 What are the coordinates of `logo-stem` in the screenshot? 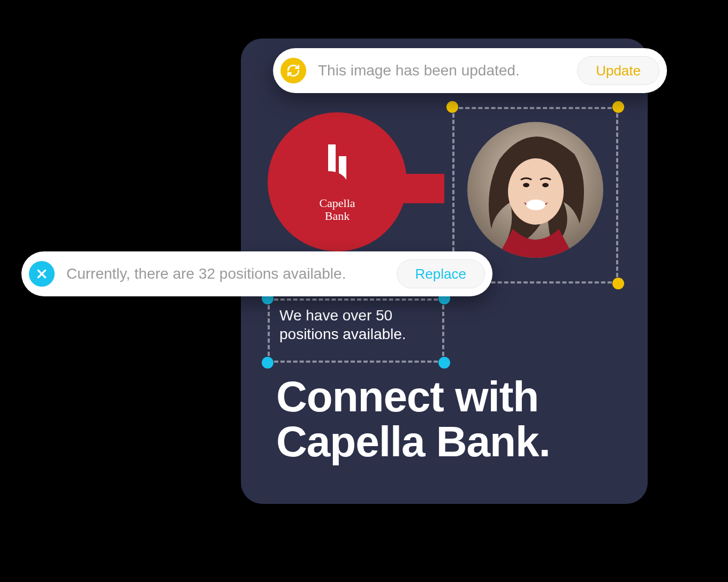 It's located at (420, 188).